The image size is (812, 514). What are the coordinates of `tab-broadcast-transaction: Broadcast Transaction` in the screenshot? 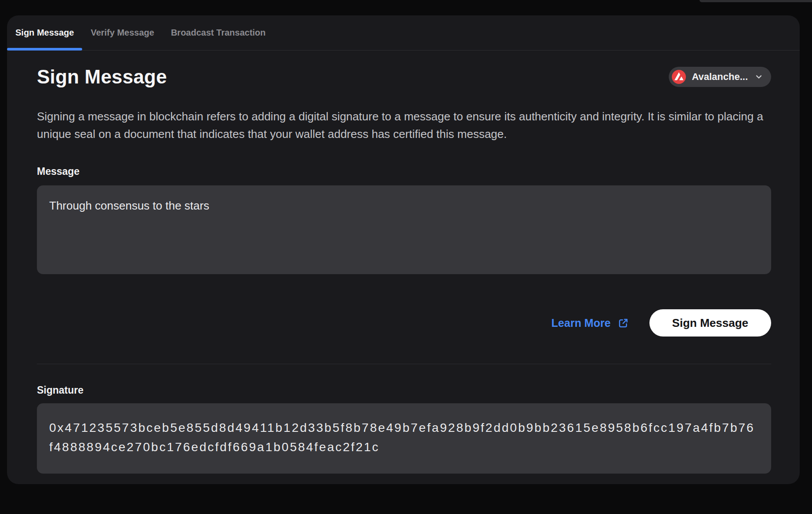 It's located at (218, 33).